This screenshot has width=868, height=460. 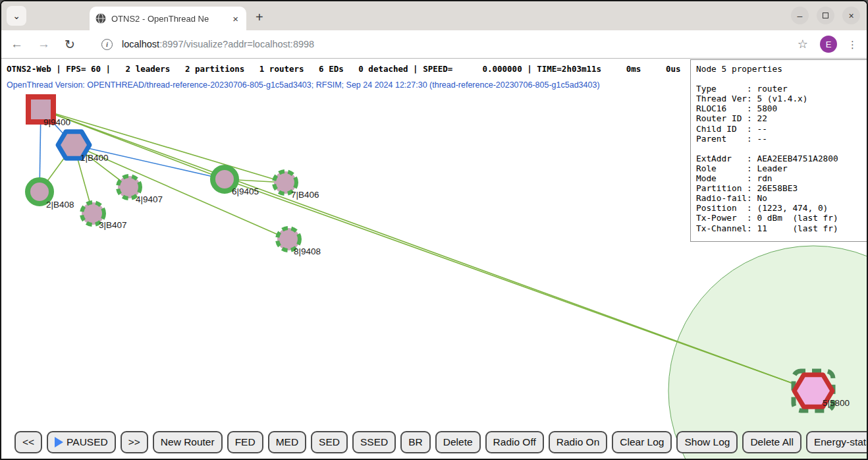 What do you see at coordinates (28, 442) in the screenshot?
I see `rewind-button: <<` at bounding box center [28, 442].